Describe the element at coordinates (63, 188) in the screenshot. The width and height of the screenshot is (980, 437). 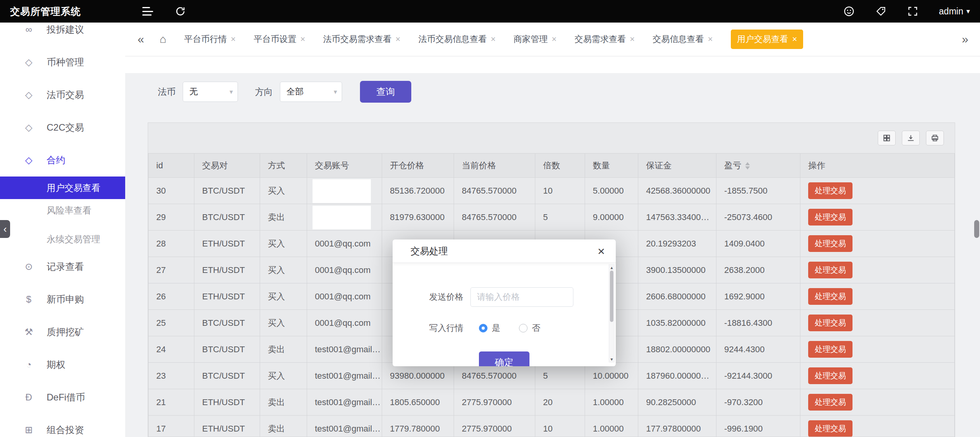
I see `sidebar-item: 用户交易查看` at that location.